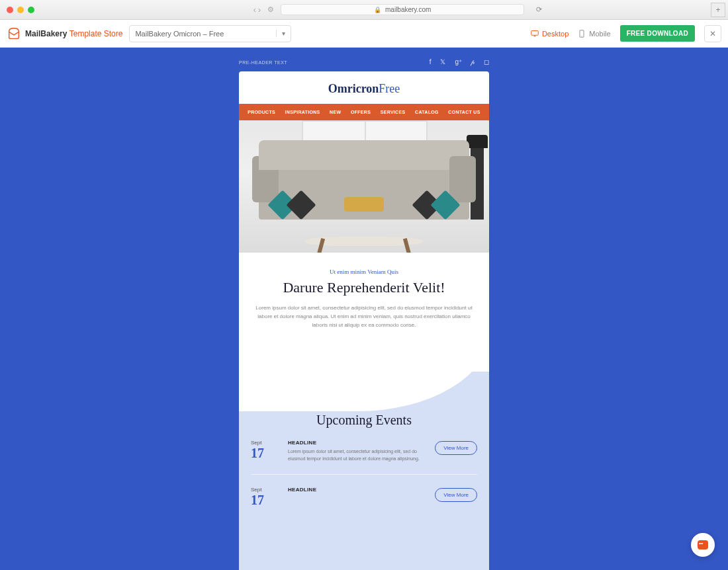 The width and height of the screenshot is (728, 570). What do you see at coordinates (658, 33) in the screenshot?
I see `free-download-button: FREE DOWNLOAD` at bounding box center [658, 33].